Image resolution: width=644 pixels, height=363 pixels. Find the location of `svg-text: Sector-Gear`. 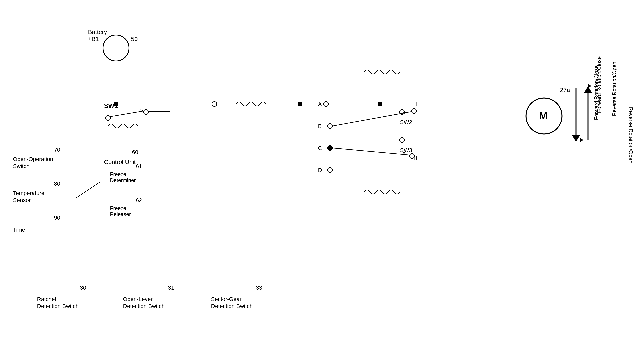

svg-text: Sector-Gear is located at coordinates (226, 299).